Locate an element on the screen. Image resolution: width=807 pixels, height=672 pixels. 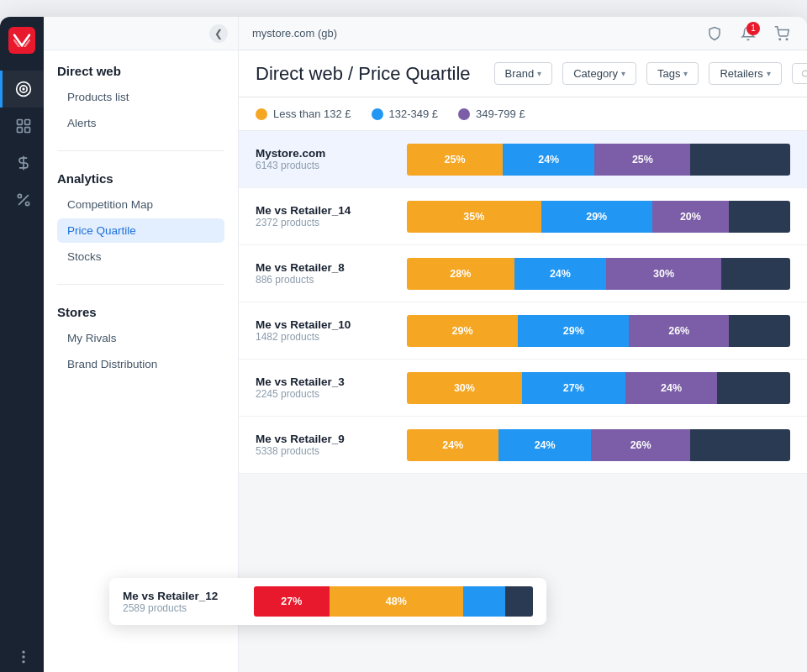
bell-icon: 1 is located at coordinates (748, 34).